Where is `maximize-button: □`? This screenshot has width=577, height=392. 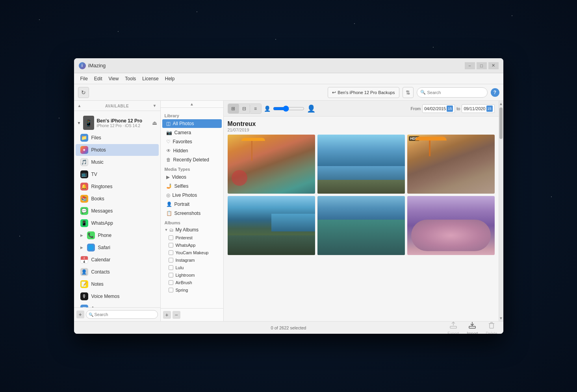 maximize-button: □ is located at coordinates (482, 66).